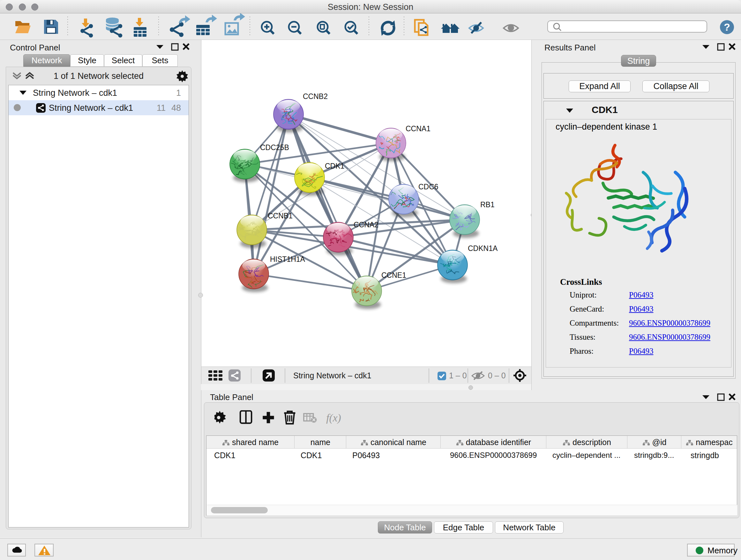 Image resolution: width=741 pixels, height=560 pixels. I want to click on svg-text: CCNA2, so click(366, 225).